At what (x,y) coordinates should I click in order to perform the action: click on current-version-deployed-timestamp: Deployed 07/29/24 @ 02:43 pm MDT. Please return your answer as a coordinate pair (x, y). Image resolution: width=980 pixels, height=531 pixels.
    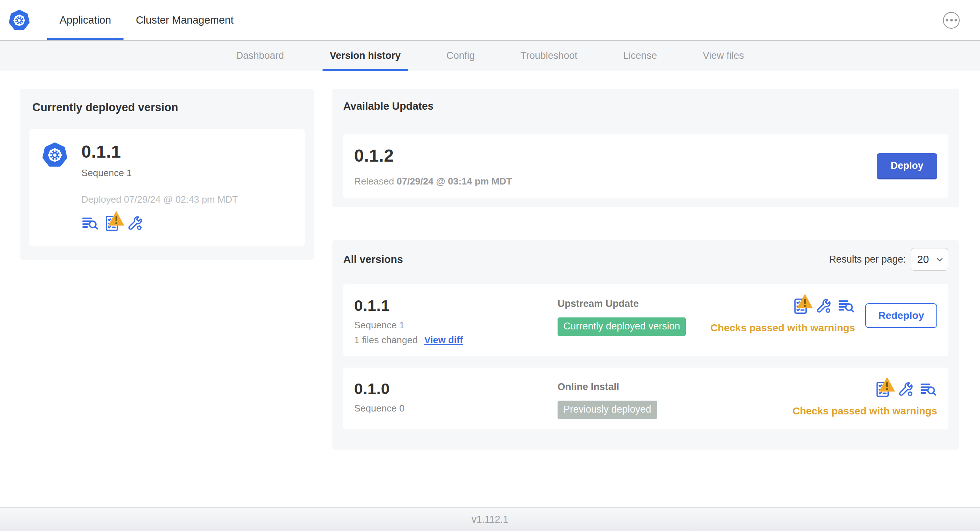
    Looking at the image, I should click on (160, 199).